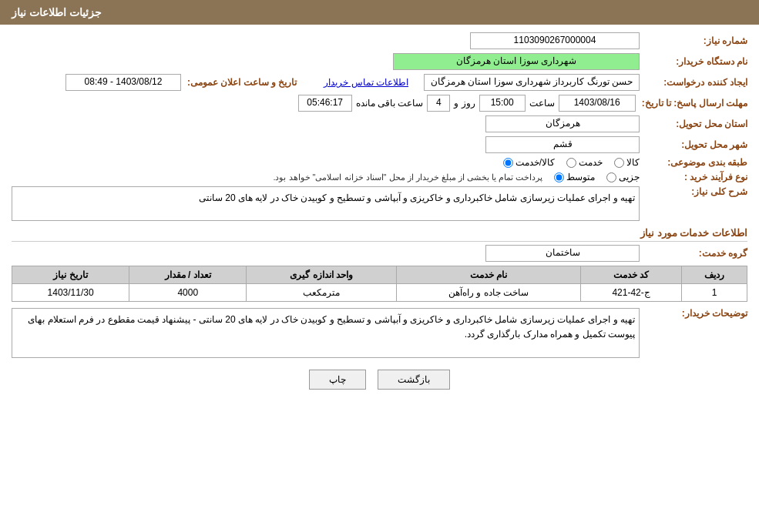  What do you see at coordinates (575, 177) in the screenshot?
I see `process-mutavasset: متوسط` at bounding box center [575, 177].